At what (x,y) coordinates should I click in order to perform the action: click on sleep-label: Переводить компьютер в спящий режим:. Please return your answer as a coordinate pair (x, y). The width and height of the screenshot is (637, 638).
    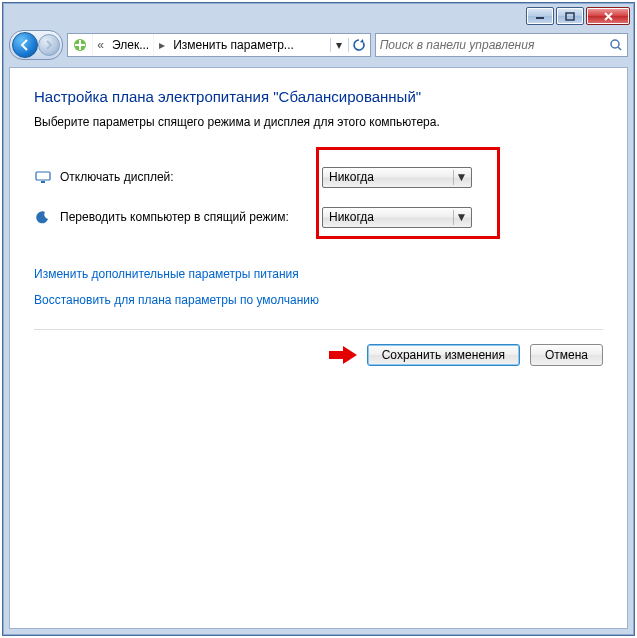
    Looking at the image, I should click on (191, 217).